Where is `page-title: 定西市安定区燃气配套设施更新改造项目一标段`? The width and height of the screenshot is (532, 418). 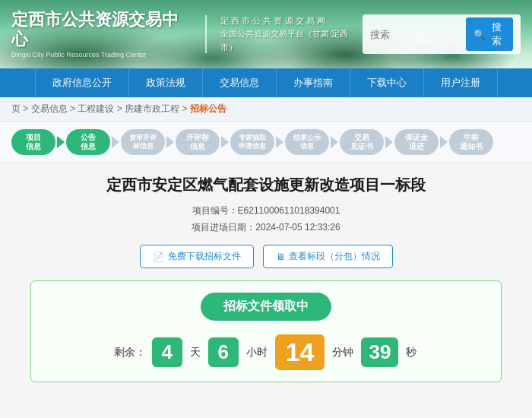 page-title: 定西市安定区燃气配套设施更新改造项目一标段 is located at coordinates (266, 185).